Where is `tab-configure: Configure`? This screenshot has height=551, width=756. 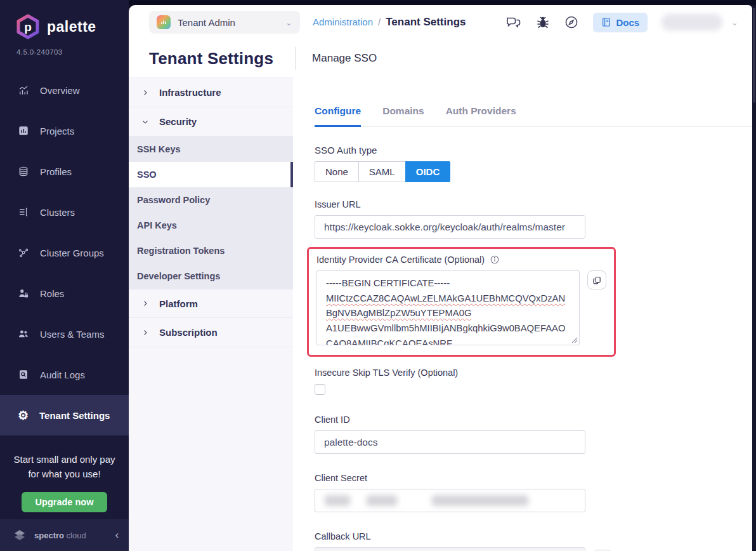
tab-configure: Configure is located at coordinates (337, 116).